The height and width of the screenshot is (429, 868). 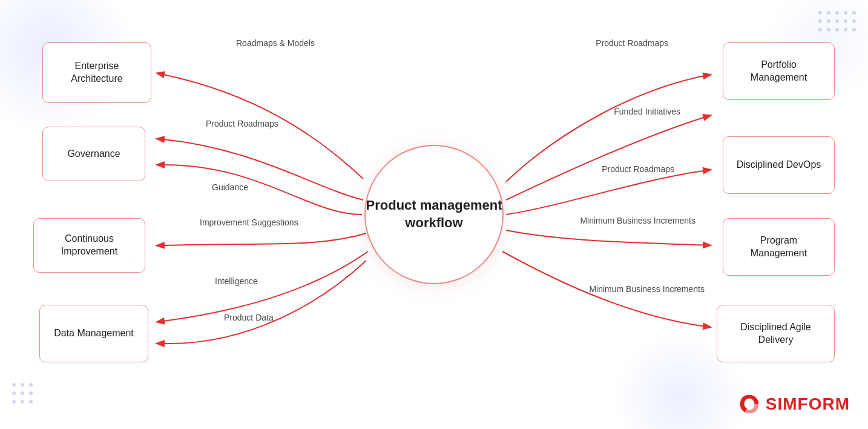 I want to click on label-min-business-inc-top: Minimum Business Increments, so click(x=638, y=221).